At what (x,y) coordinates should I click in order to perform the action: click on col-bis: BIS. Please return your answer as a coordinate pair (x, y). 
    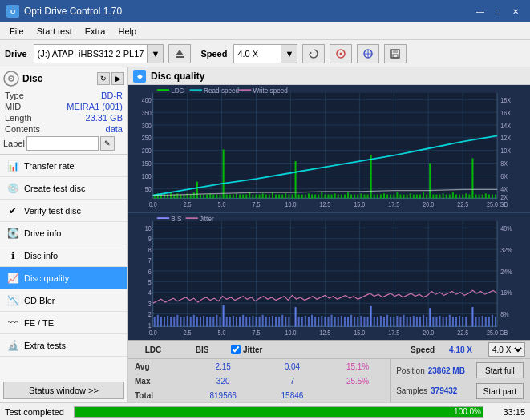
    Looking at the image, I should click on (202, 349).